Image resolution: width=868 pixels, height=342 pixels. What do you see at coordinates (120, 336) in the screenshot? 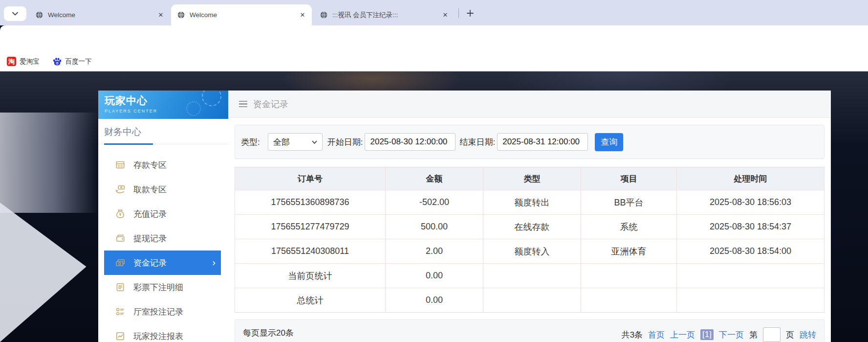
I see `player-report-icon` at bounding box center [120, 336].